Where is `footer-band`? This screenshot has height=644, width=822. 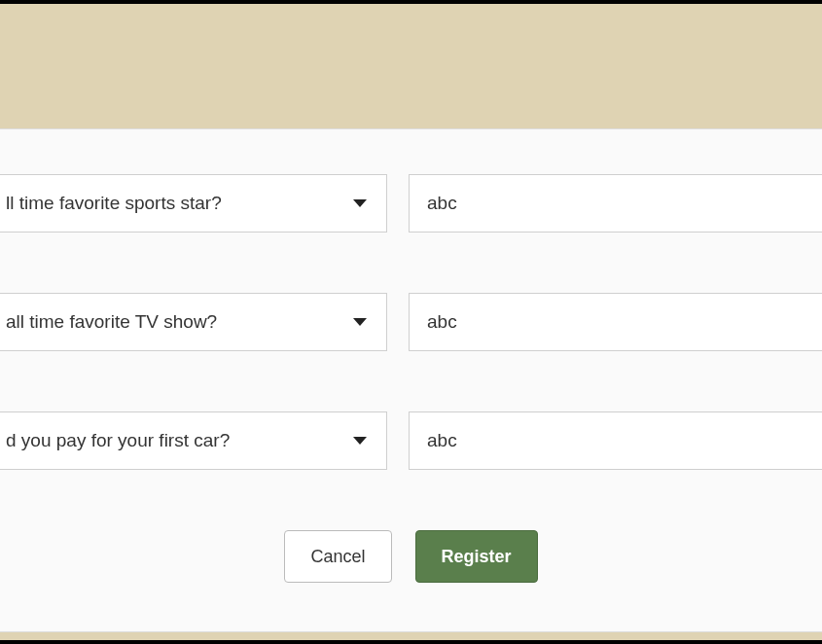
footer-band is located at coordinates (411, 636).